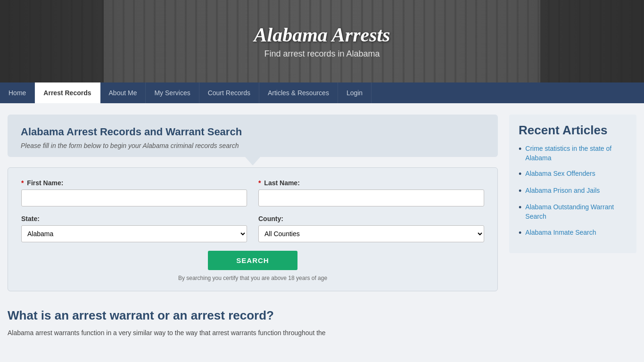 The width and height of the screenshot is (644, 362). What do you see at coordinates (560, 174) in the screenshot?
I see `article-link-2: Alabama Sex Offenders` at bounding box center [560, 174].